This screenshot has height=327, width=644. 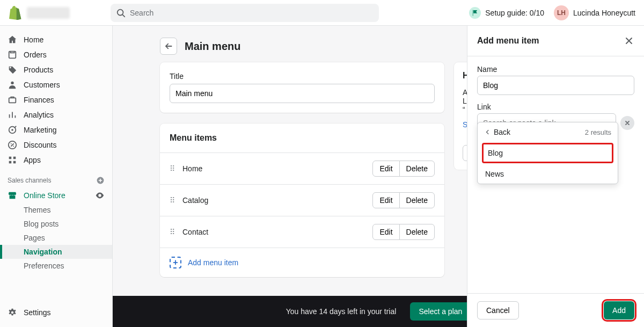 I want to click on briefcase-icon, so click(x=12, y=100).